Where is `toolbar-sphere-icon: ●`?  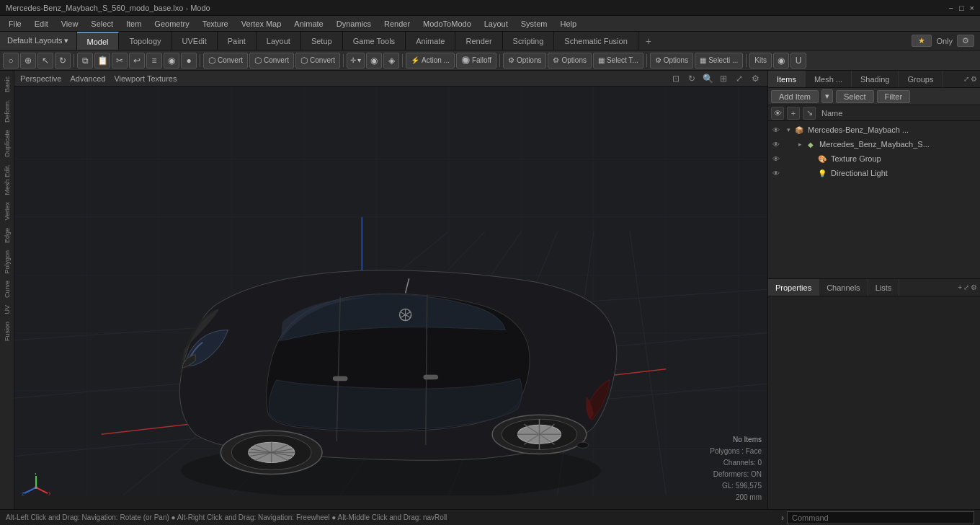 toolbar-sphere-icon: ● is located at coordinates (189, 61).